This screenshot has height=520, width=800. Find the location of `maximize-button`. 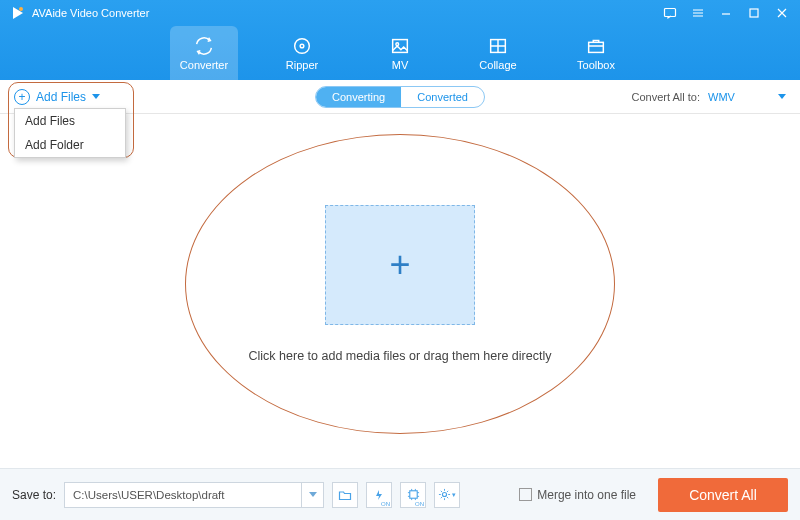

maximize-button is located at coordinates (754, 13).